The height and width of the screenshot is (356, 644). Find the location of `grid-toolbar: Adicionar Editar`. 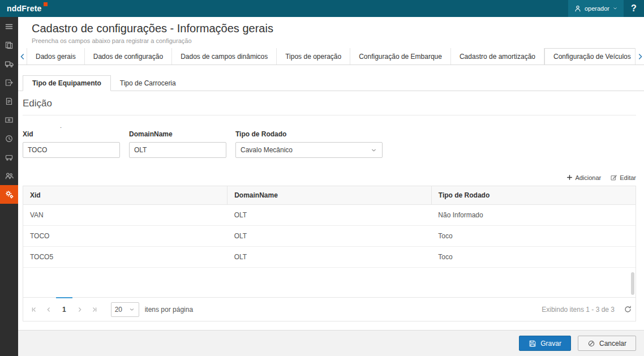

grid-toolbar: Adicionar Editar is located at coordinates (329, 178).